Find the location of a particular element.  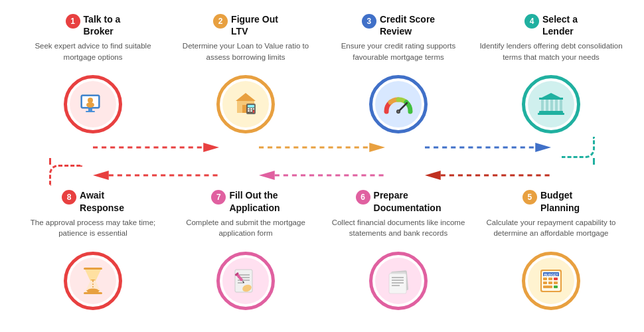

step-6-circle is located at coordinates (398, 281).